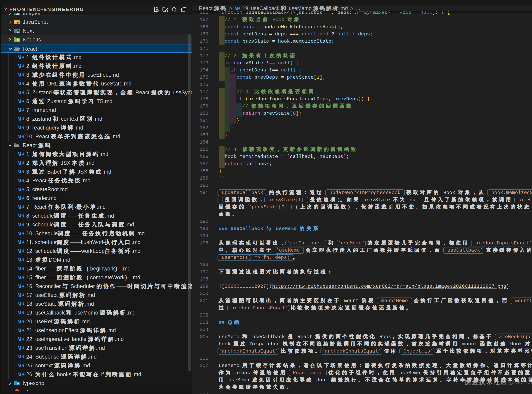  Describe the element at coordinates (18, 384) in the screenshot. I see `svg-text: TS` at that location.